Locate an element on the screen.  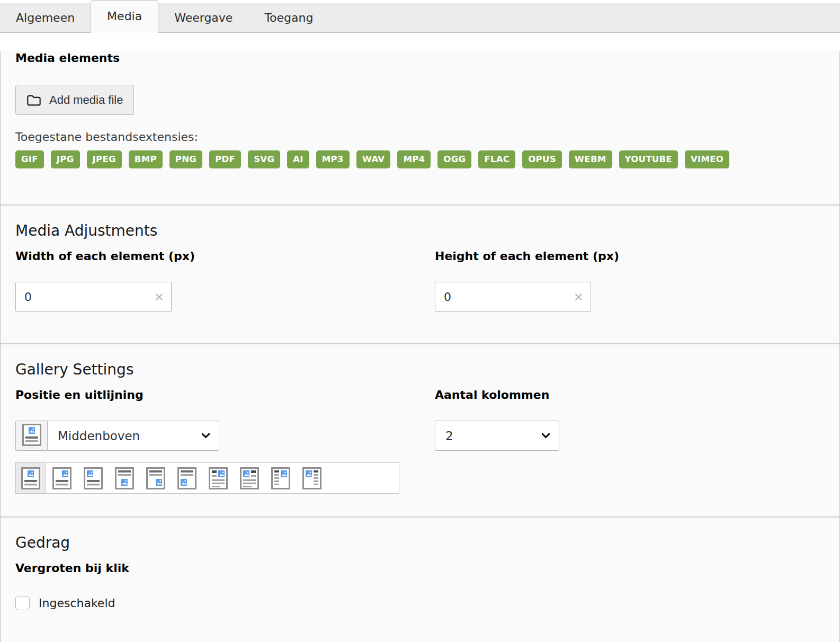
folder-icon is located at coordinates (34, 100).